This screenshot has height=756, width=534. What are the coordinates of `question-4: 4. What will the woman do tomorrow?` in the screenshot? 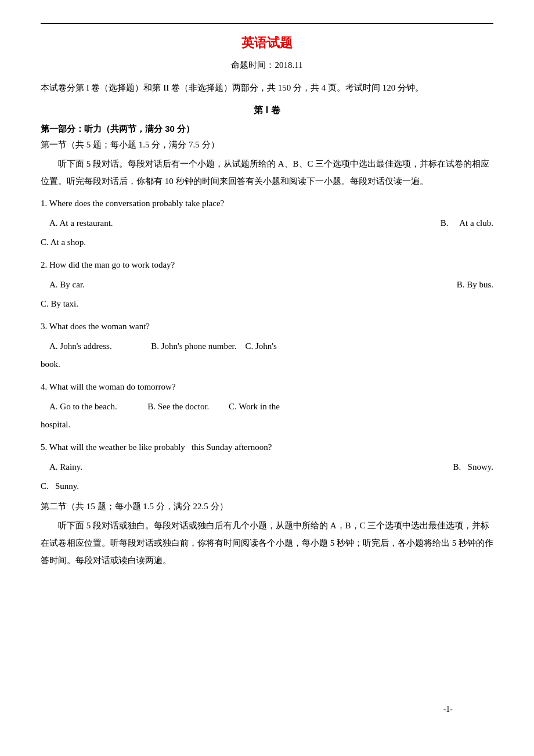 It's located at (267, 387).